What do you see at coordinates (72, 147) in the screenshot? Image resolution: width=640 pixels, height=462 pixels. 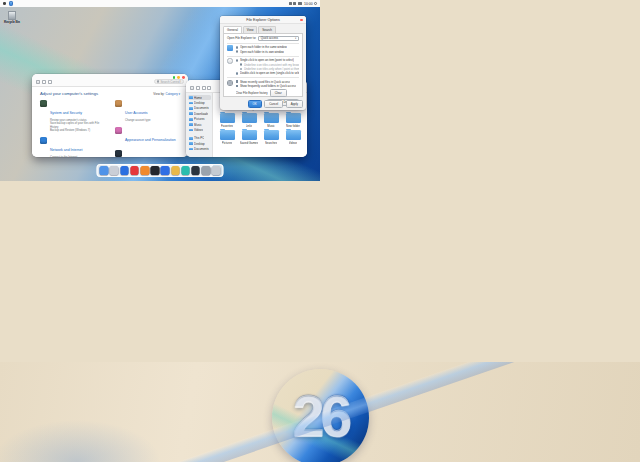 I see `control-panel-category: Network and Internet Connect to the Inte…` at bounding box center [72, 147].